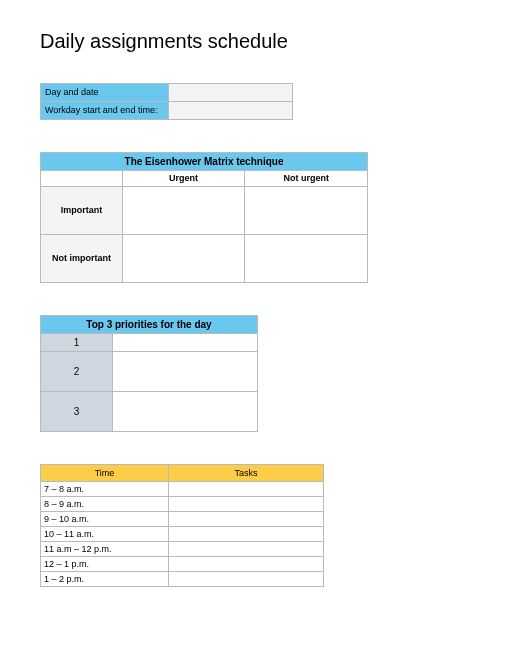 The width and height of the screenshot is (507, 648). What do you see at coordinates (230, 93) in the screenshot?
I see `day-date-value` at bounding box center [230, 93].